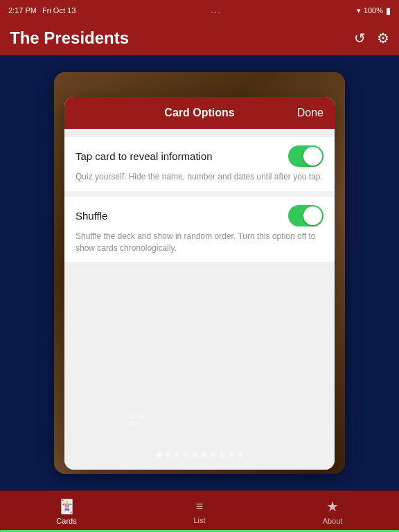  What do you see at coordinates (388, 11) in the screenshot?
I see `battery-icon: ▮` at bounding box center [388, 11].